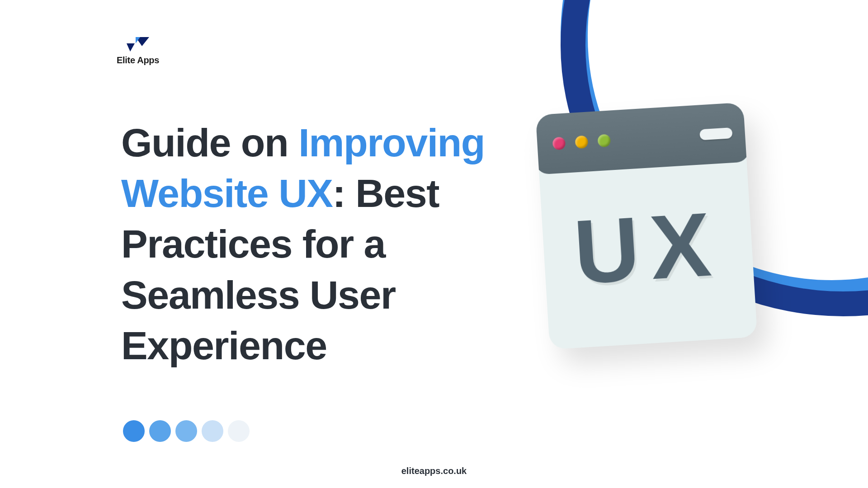 This screenshot has height=488, width=868. Describe the element at coordinates (138, 44) in the screenshot. I see `brand-logo-mark` at that location.